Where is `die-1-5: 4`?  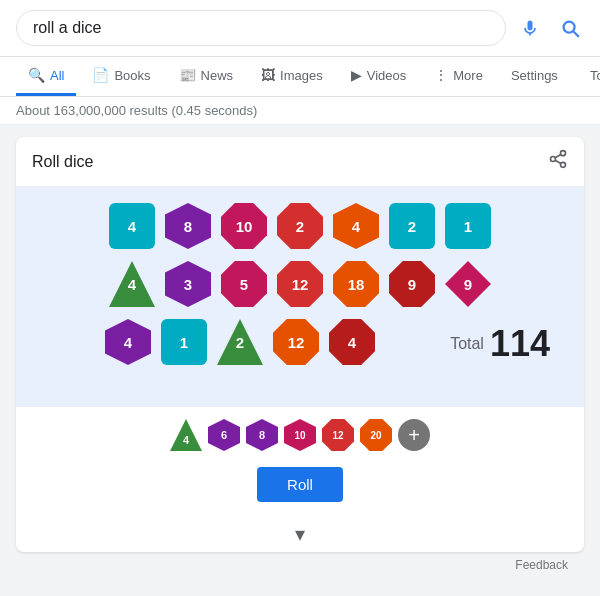 die-1-5: 4 is located at coordinates (356, 226).